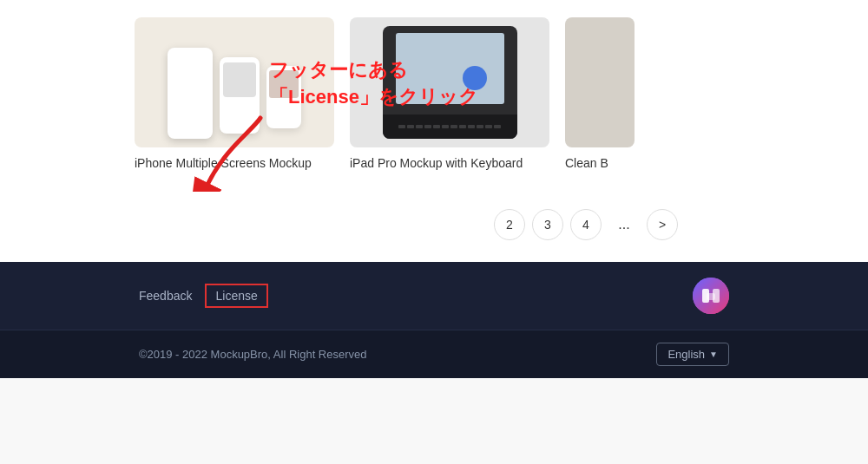 This screenshot has width=868, height=464. Describe the element at coordinates (234, 163) in the screenshot. I see `card-title-iphone: iPhone Multiple Screens Mockup` at that location.